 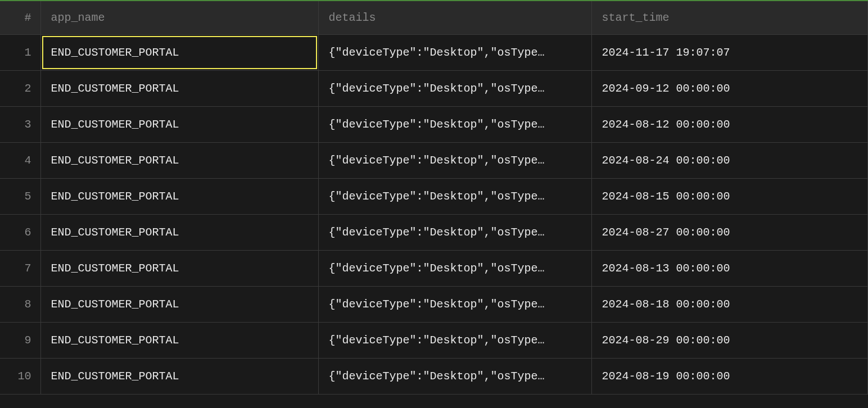 What do you see at coordinates (179, 18) in the screenshot?
I see `column-header-app-name: app_name` at bounding box center [179, 18].